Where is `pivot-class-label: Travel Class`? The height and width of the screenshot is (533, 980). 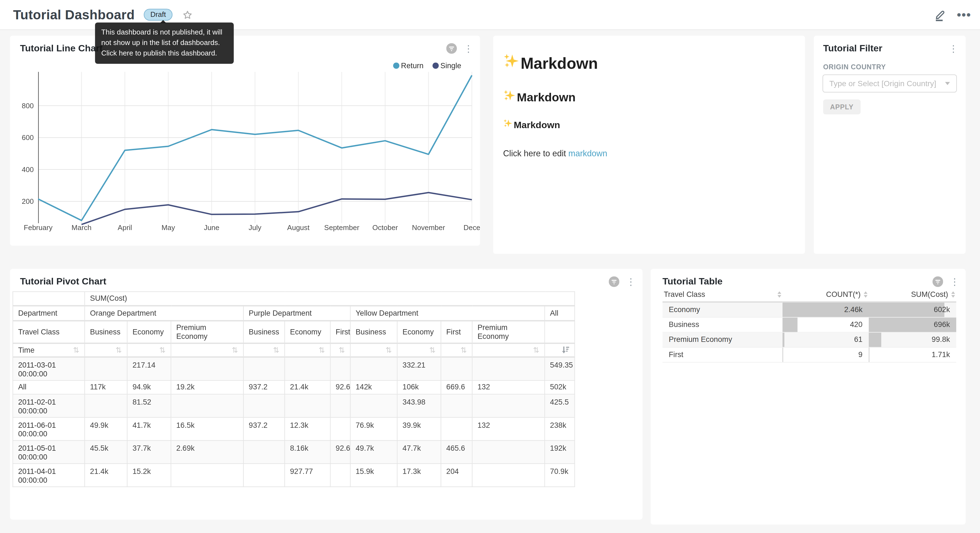 pivot-class-label: Travel Class is located at coordinates (49, 332).